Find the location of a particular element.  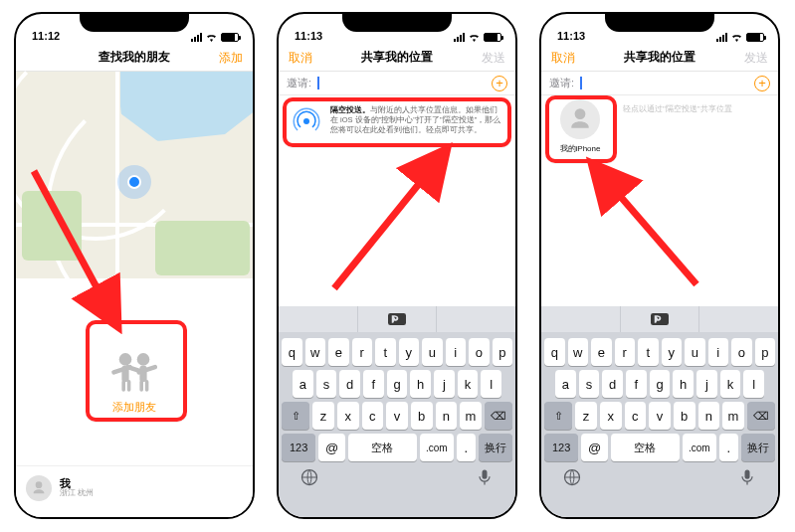

airdrop-contact: 我的iPhone is located at coordinates (580, 127).